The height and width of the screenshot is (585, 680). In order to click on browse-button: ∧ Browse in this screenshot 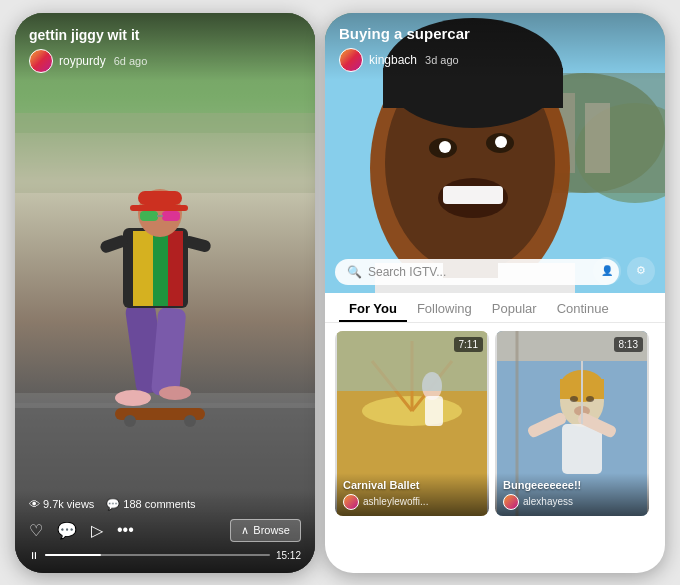, I will do `click(266, 530)`.